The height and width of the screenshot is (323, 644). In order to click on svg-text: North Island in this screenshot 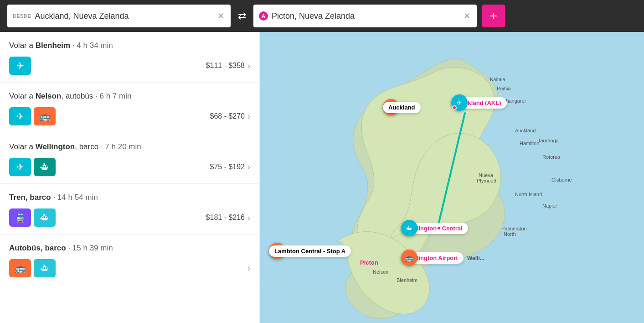, I will do `click(529, 194)`.